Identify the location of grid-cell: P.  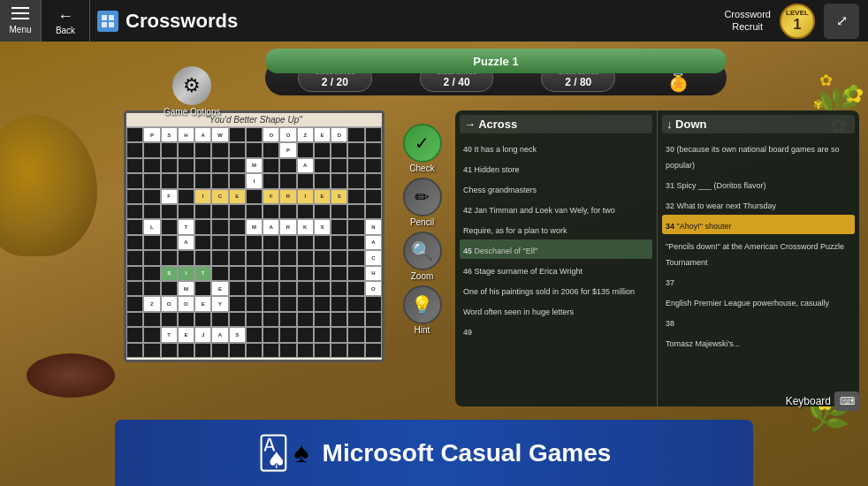
(152, 134).